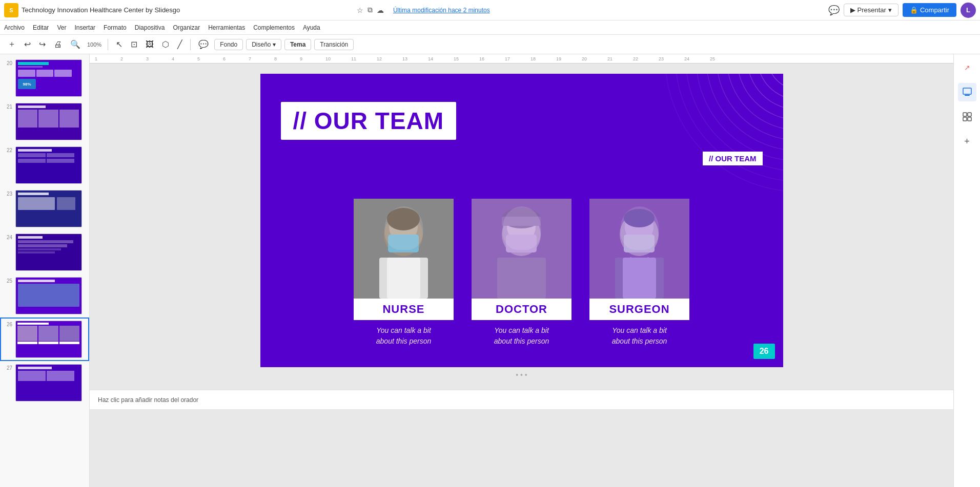  Describe the element at coordinates (639, 309) in the screenshot. I see `surgeon-role-text: SURGEON` at that location.